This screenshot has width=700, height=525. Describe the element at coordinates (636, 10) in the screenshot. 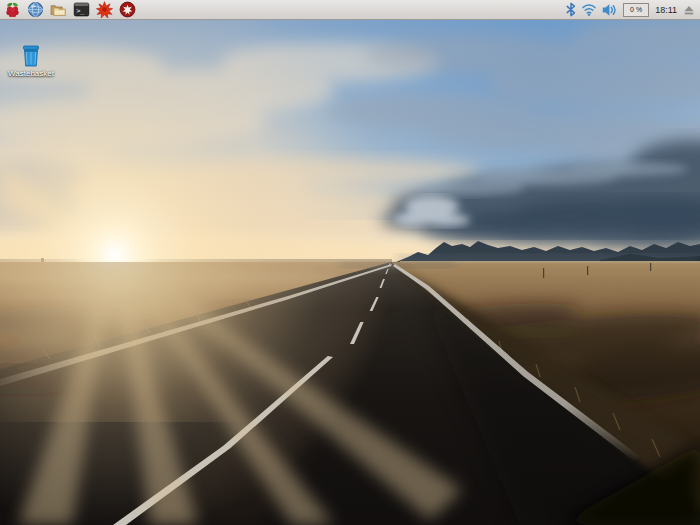

I see `cpu-usage-label: 0 %` at that location.